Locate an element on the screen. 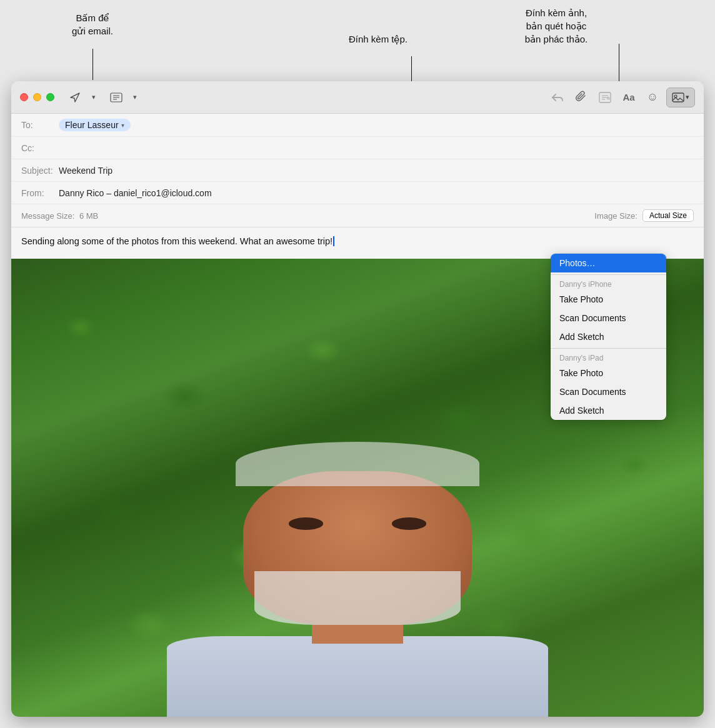  format-button is located at coordinates (116, 97).